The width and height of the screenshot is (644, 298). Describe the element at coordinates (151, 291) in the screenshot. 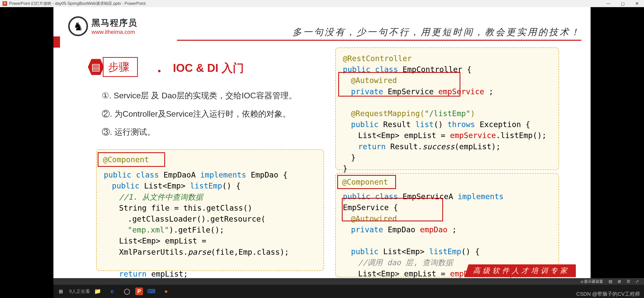

I see `taskbar-editor-icon: ⌨` at that location.